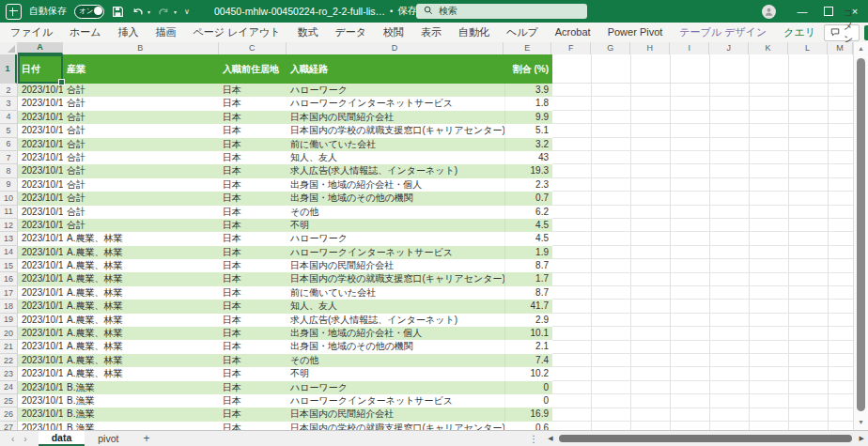 The image size is (868, 446). What do you see at coordinates (9, 49) in the screenshot?
I see `select-all-corner` at bounding box center [9, 49].